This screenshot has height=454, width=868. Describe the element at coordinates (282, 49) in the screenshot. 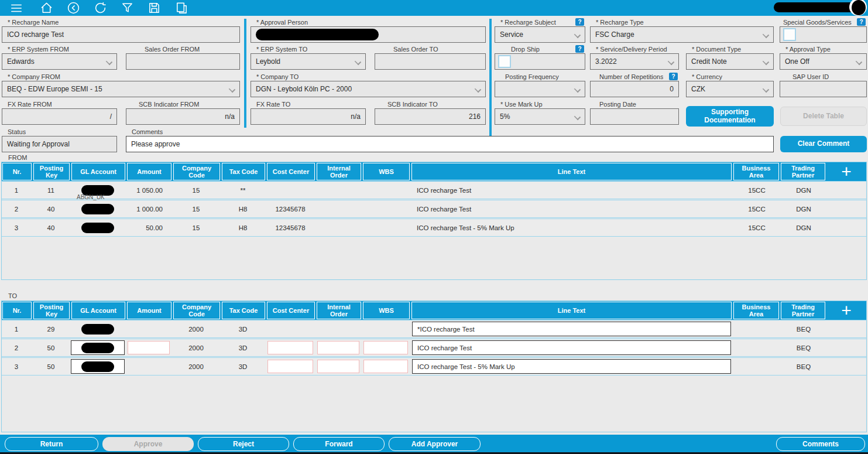

I see `field-label: * ERP System TO` at that location.